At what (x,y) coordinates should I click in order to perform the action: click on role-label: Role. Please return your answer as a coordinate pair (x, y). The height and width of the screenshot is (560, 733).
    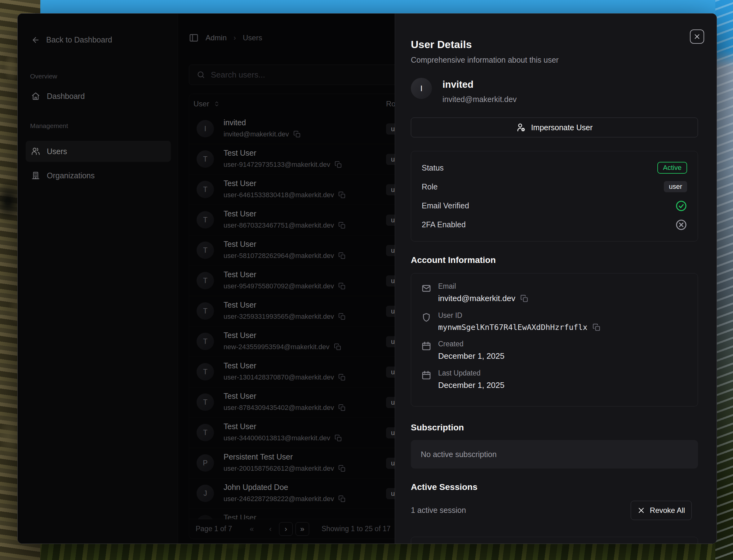
    Looking at the image, I should click on (430, 187).